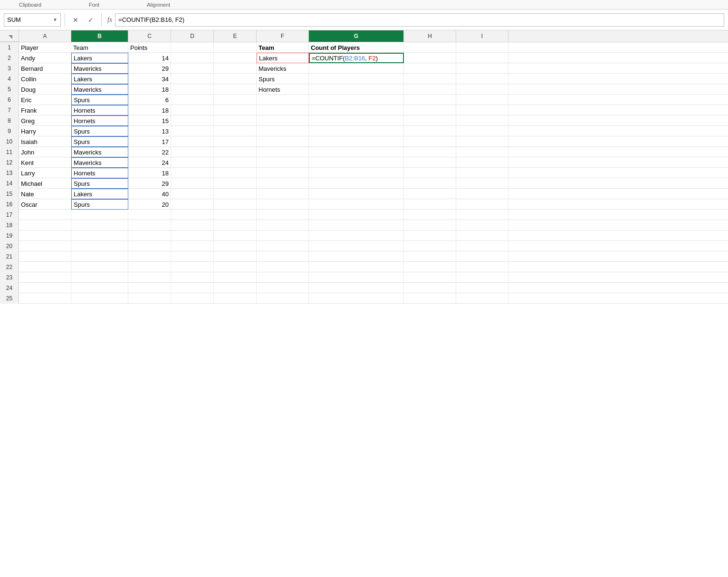  What do you see at coordinates (482, 288) in the screenshot?
I see `cell-i24` at bounding box center [482, 288].